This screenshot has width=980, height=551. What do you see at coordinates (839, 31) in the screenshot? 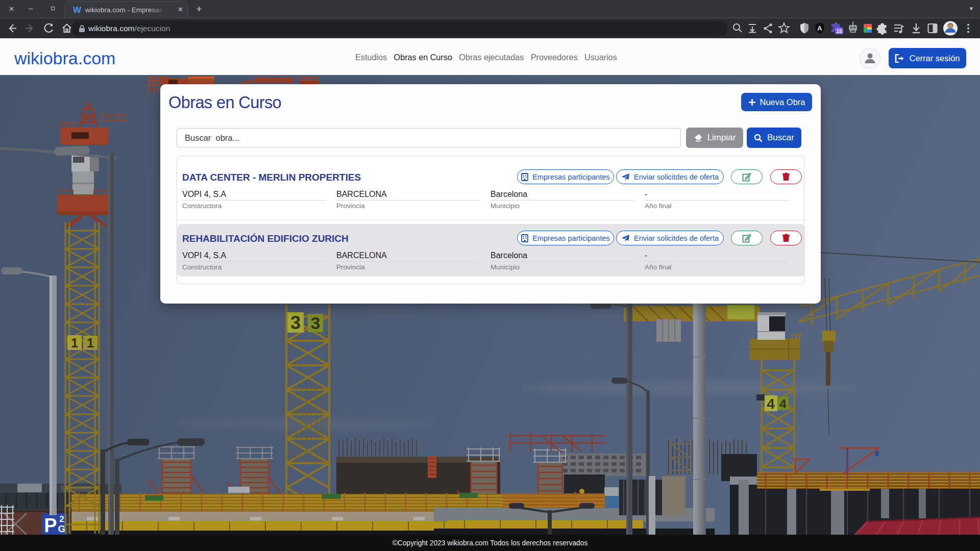
I see `svg-text: 15` at bounding box center [839, 31].